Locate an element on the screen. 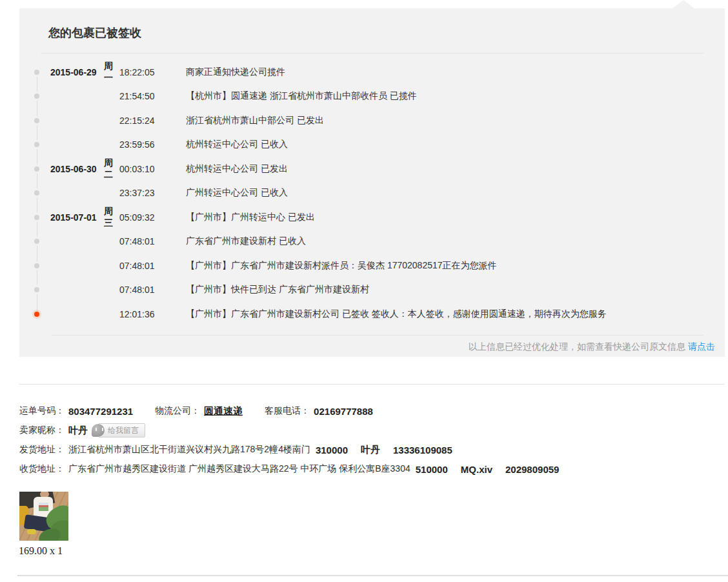 This screenshot has height=582, width=728. timeline-event-row: 23:59:56 杭州转运中心公司 已收入 is located at coordinates (372, 145).